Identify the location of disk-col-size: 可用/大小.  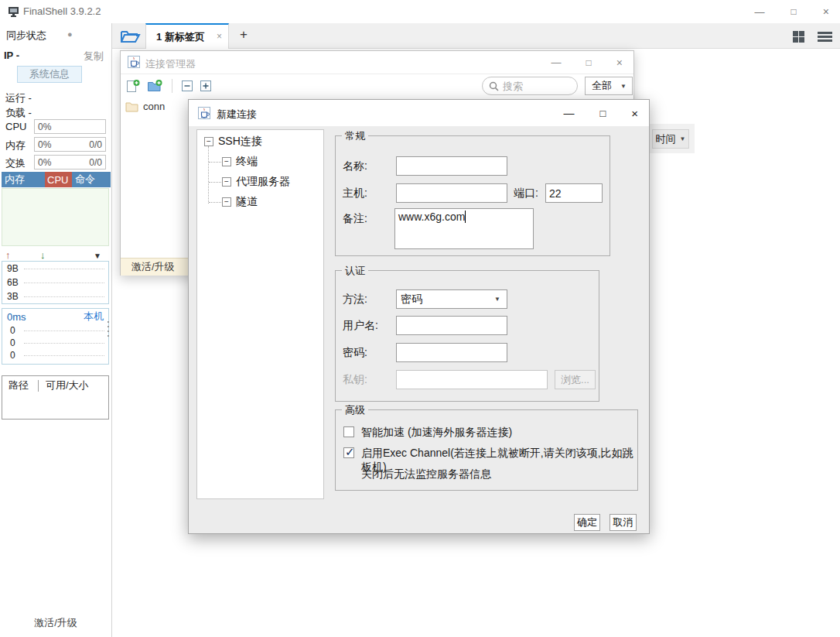
(67, 385).